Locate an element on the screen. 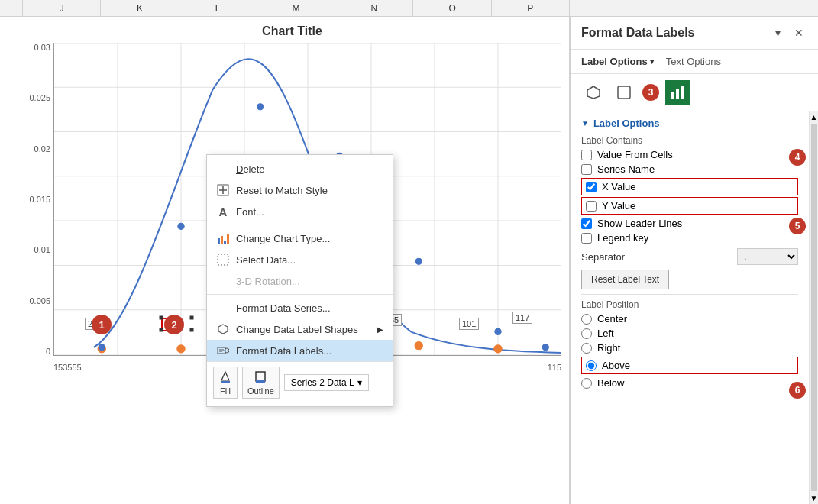 This screenshot has height=504, width=818. separator-row: Separator , is located at coordinates (690, 257).